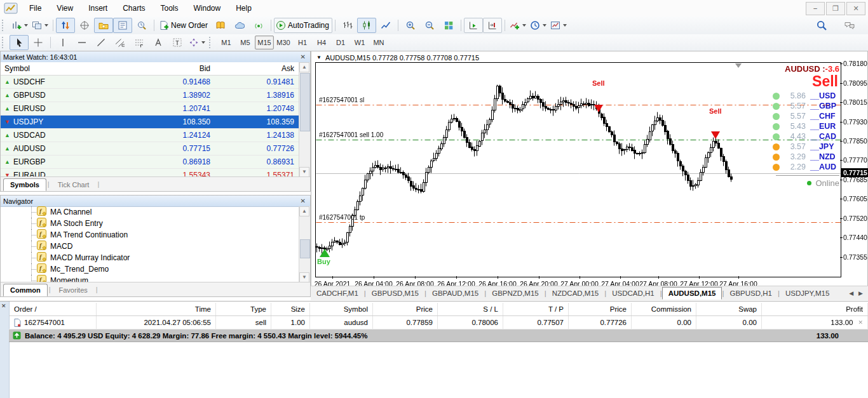  Describe the element at coordinates (36, 8) in the screenshot. I see `menu-file: File` at that location.